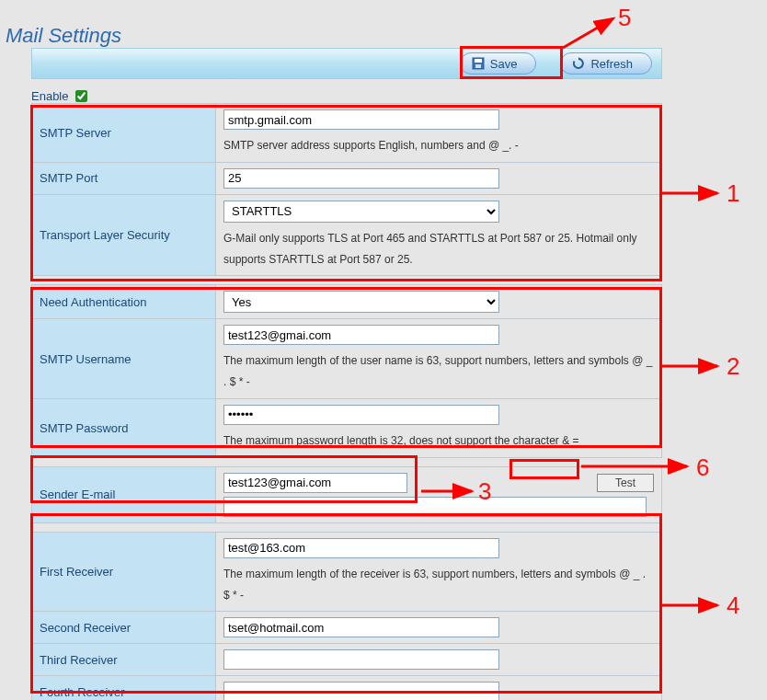  What do you see at coordinates (699, 195) in the screenshot?
I see `annotation-arrow-1: 1` at bounding box center [699, 195].